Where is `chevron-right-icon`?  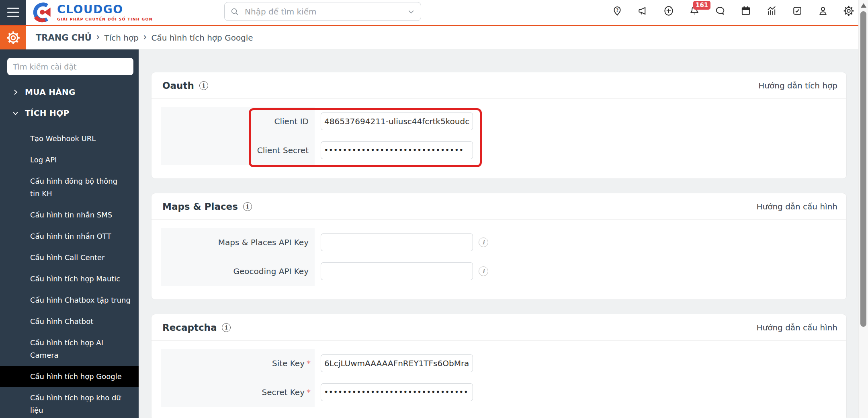 chevron-right-icon is located at coordinates (15, 92).